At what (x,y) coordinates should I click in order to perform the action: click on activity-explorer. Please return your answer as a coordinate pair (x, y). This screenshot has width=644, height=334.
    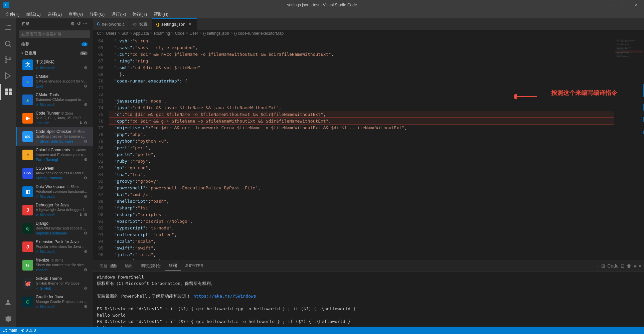
    Looking at the image, I should click on (8, 28).